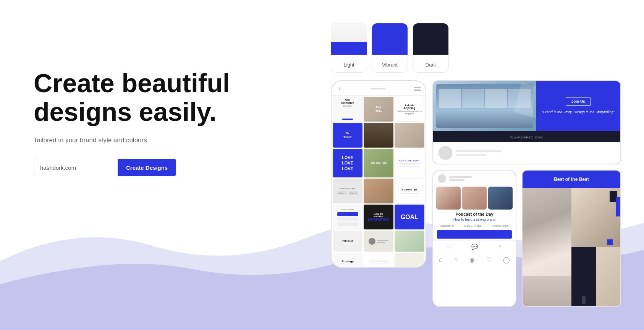  What do you see at coordinates (578, 112) in the screenshot?
I see `banner-quote: "Brand is the Story. Design is the Story…` at bounding box center [578, 112].